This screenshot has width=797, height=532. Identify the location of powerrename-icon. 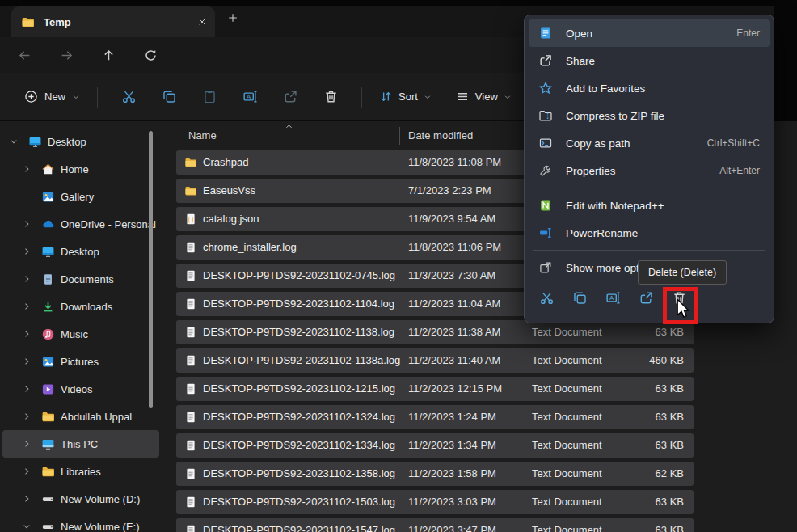
(546, 233).